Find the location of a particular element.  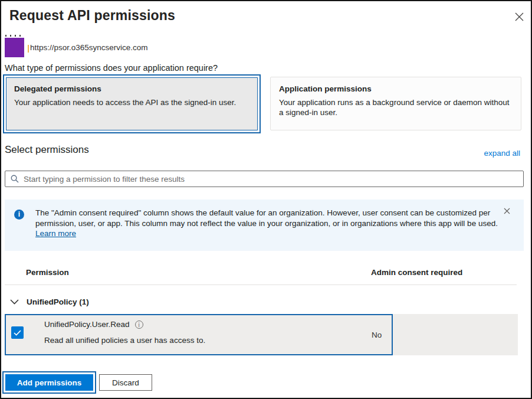

banner-dismiss-button is located at coordinates (507, 211).